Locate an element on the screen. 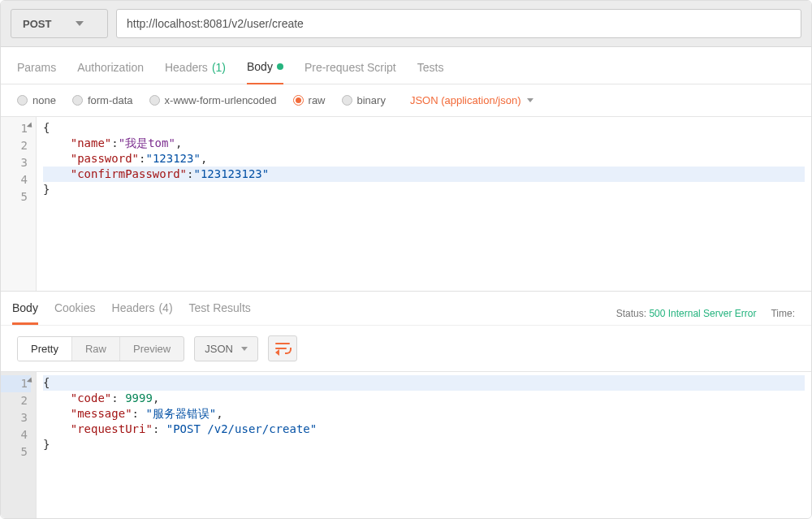 This screenshot has width=812, height=519. json-value: "我是tom" is located at coordinates (147, 143).